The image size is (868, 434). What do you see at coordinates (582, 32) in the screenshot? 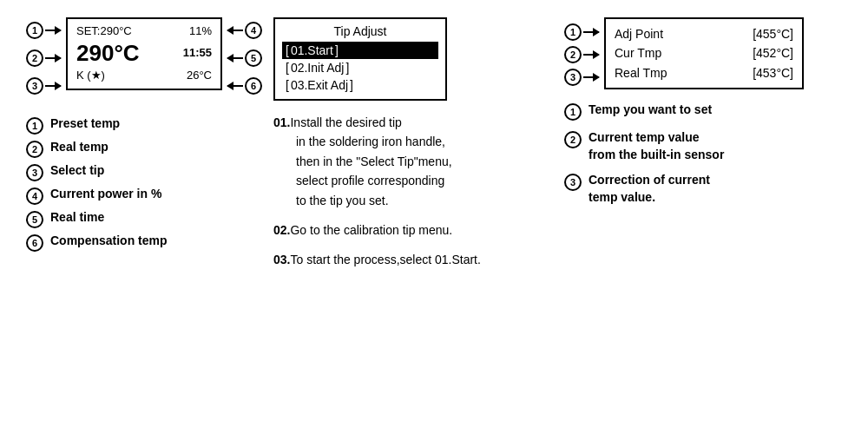
I see `r-arrow-row-1: 1` at bounding box center [582, 32].